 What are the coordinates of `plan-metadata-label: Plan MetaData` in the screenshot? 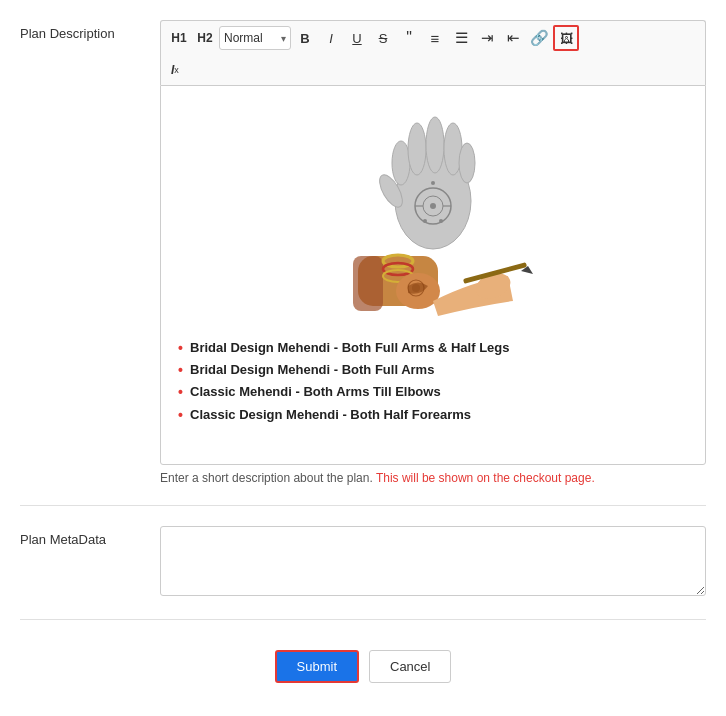 It's located at (90, 536).